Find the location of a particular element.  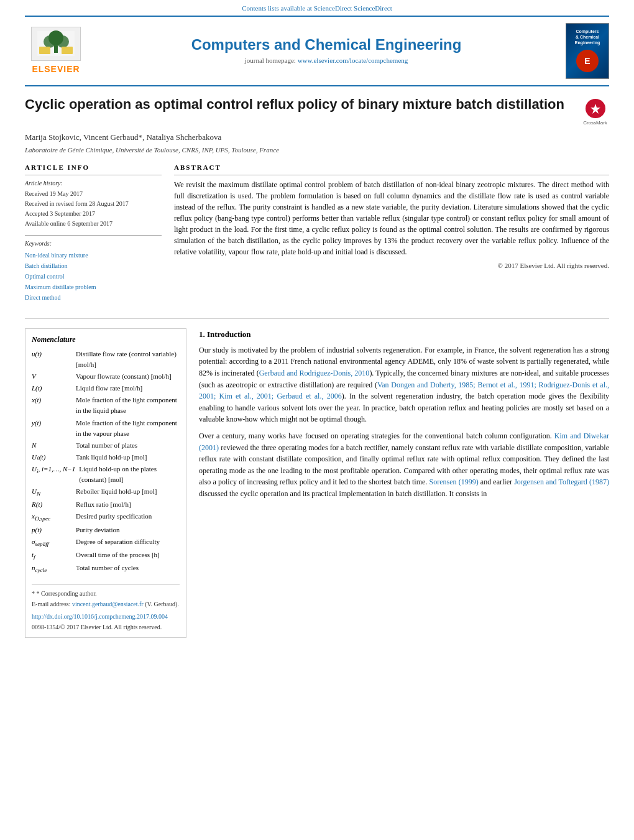

journal-title-center: Computers and Chemical Engineering journ… is located at coordinates (326, 51).